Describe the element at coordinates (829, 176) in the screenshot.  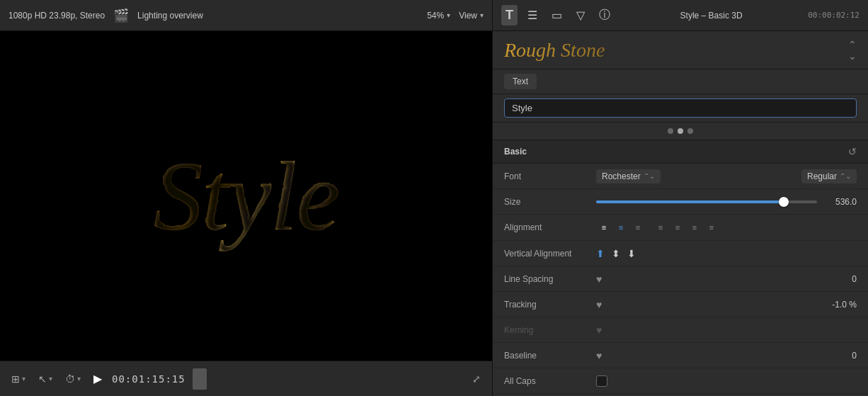
I see `font-style-picker: Regular ⌃⌄` at that location.